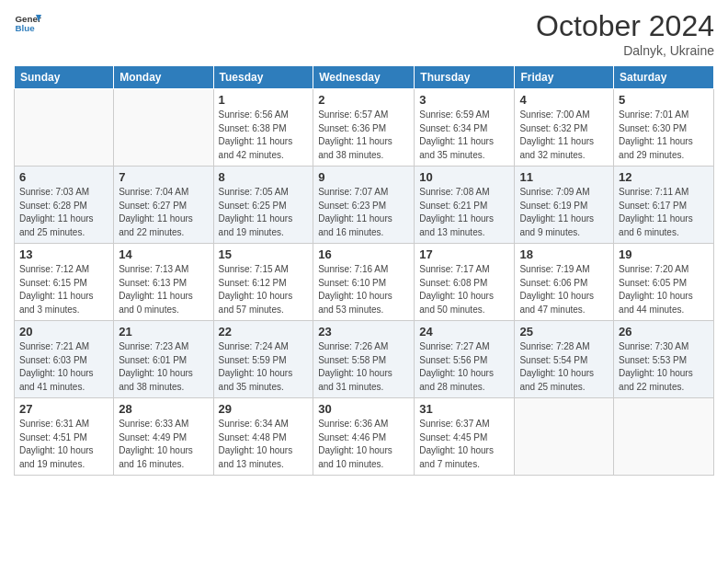 The image size is (728, 563). What do you see at coordinates (564, 360) in the screenshot?
I see `calendar-day-cell: 25Sunrise: 7:28 AM Sunset: 5:54 PM Dayli…` at bounding box center [564, 360].